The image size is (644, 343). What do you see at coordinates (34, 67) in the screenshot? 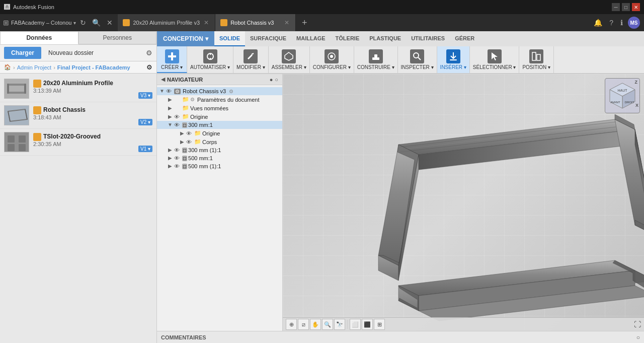
I see `breadcrumb-project: Admin Project` at bounding box center [34, 67].